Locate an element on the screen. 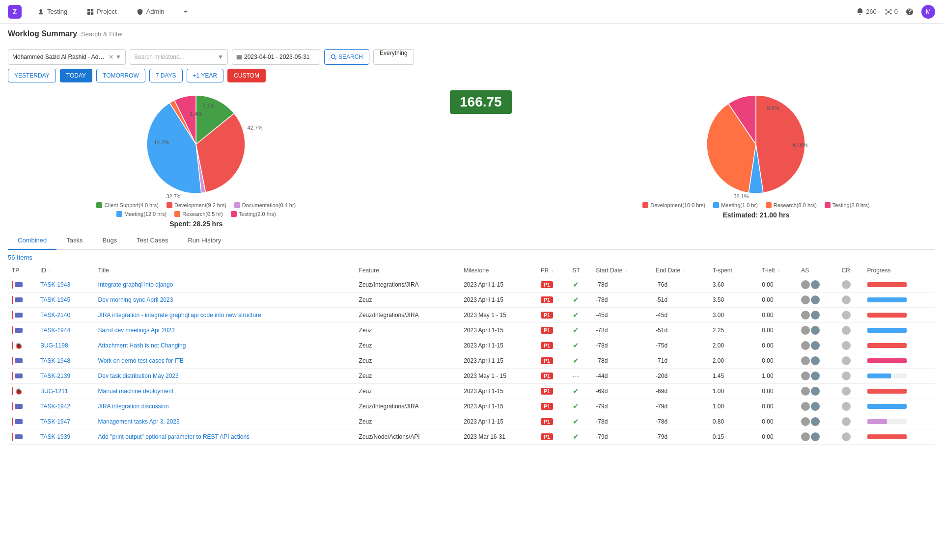  title-link: Dev task distribution May 2023 is located at coordinates (139, 376).